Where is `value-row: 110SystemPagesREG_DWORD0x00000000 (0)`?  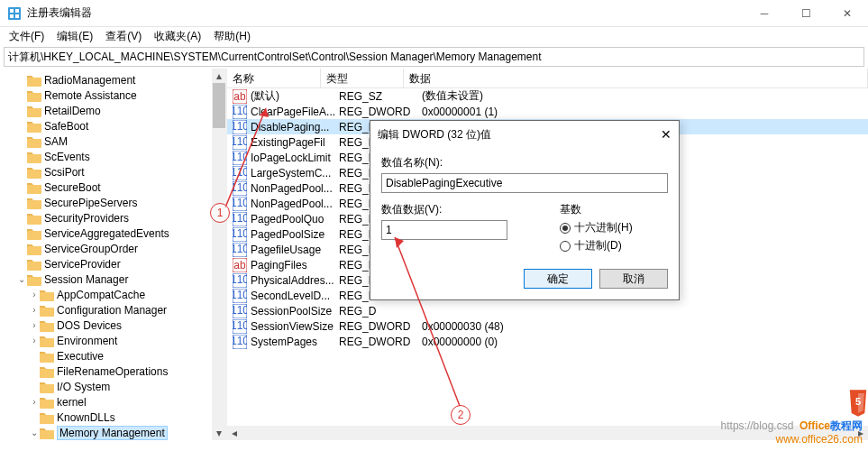 value-row: 110SystemPagesREG_DWORD0x00000000 (0) is located at coordinates (548, 341).